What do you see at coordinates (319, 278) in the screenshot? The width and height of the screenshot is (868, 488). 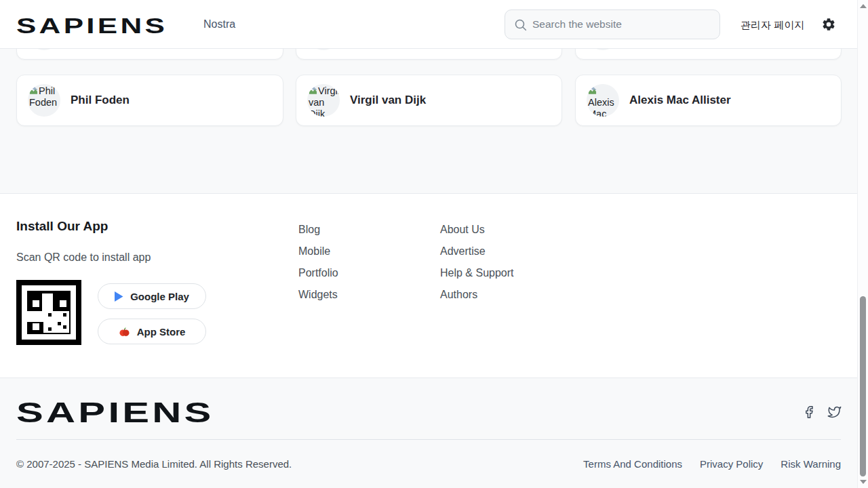 I see `footer-link-portfolio: Portfolio` at bounding box center [319, 278].